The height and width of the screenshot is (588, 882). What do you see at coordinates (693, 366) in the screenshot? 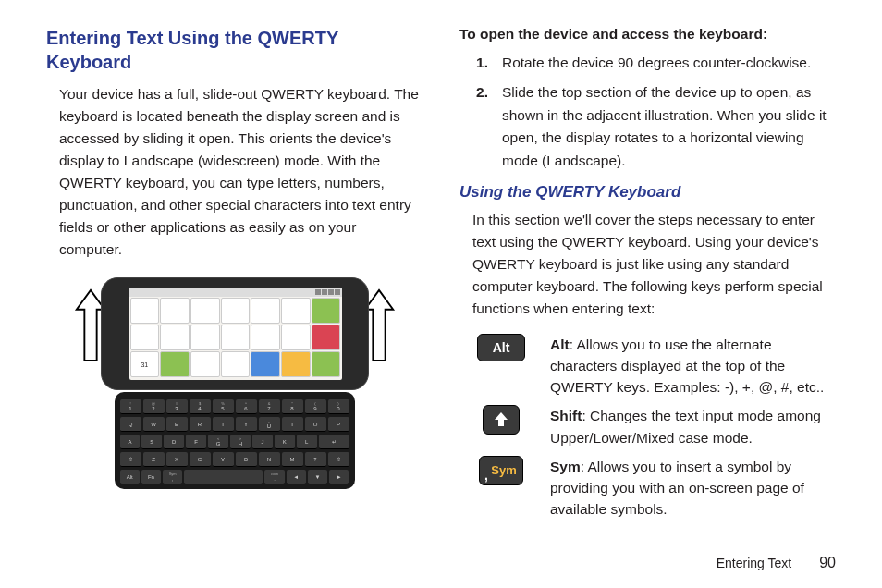
I see `alt-key-description: Alt: Allows you to use the alternate cha…` at bounding box center [693, 366].